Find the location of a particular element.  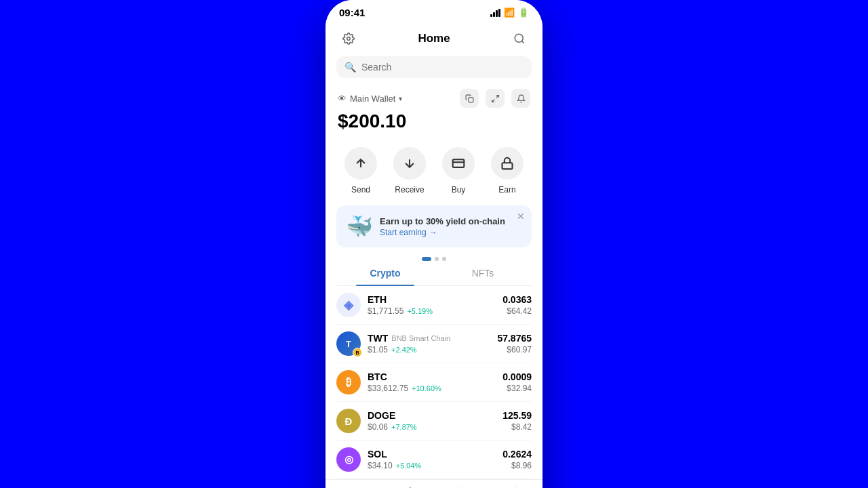

doge-price: $0.06 is located at coordinates (378, 427).